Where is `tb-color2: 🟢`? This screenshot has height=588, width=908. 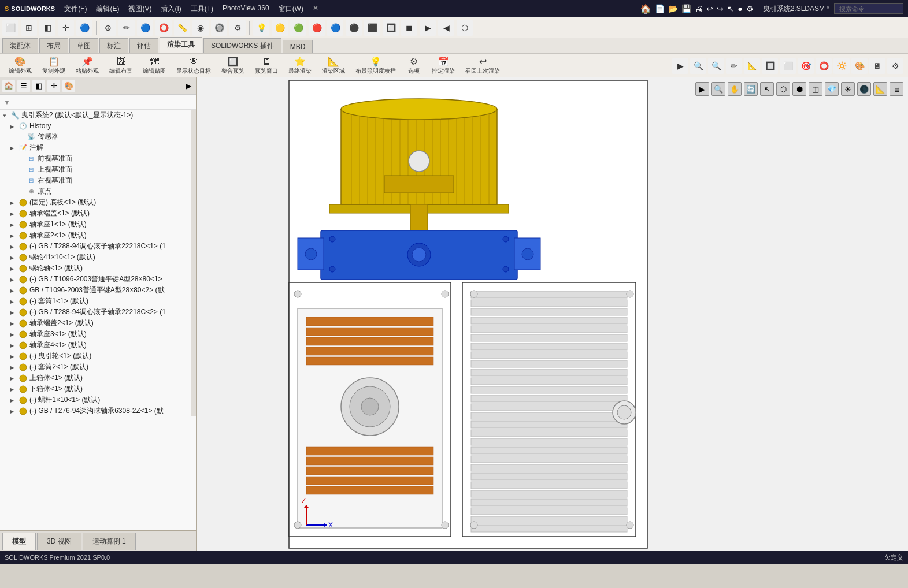 tb-color2: 🟢 is located at coordinates (298, 28).